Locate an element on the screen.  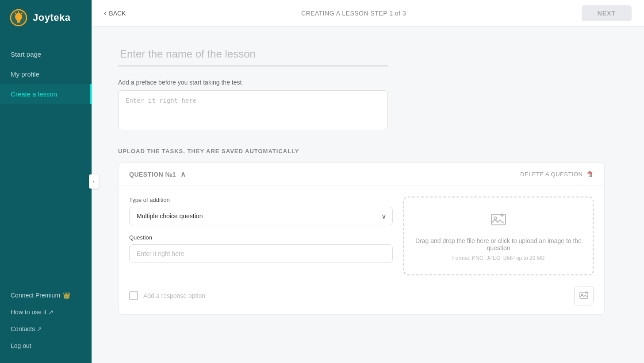
sidebar-item-start-page: Start page is located at coordinates (46, 54).